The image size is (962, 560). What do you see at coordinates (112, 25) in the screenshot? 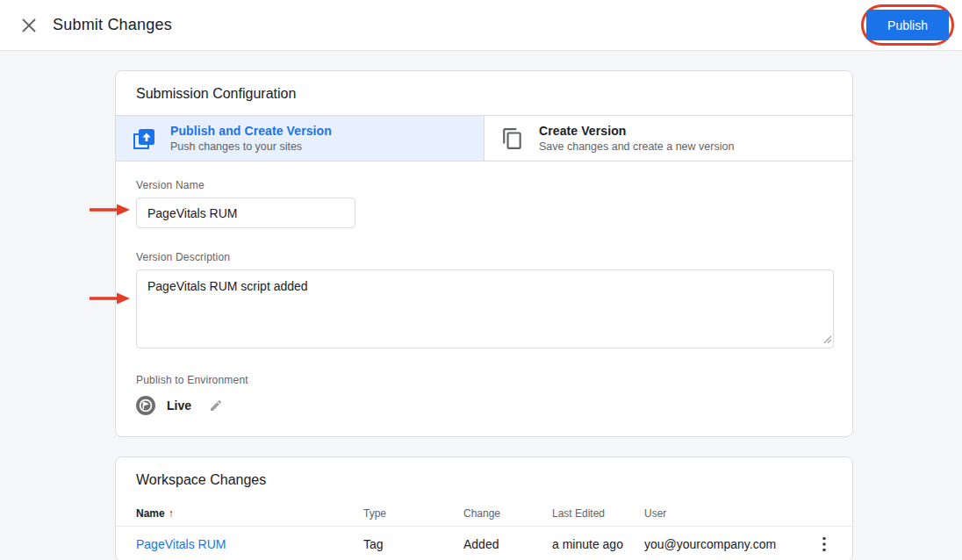
I see `page-title: Submit Changes` at bounding box center [112, 25].